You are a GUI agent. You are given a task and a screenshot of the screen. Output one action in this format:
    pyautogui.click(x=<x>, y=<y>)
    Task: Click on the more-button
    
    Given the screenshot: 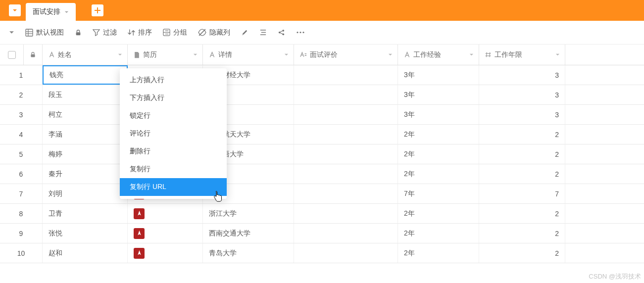 What is the action you would take?
    pyautogui.click(x=300, y=33)
    